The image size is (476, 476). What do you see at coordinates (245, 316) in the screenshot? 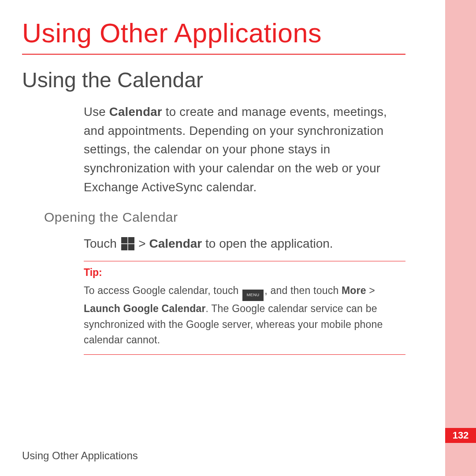
I see `tip-text: To access Google calendar, touch MENU, a…` at bounding box center [245, 316].